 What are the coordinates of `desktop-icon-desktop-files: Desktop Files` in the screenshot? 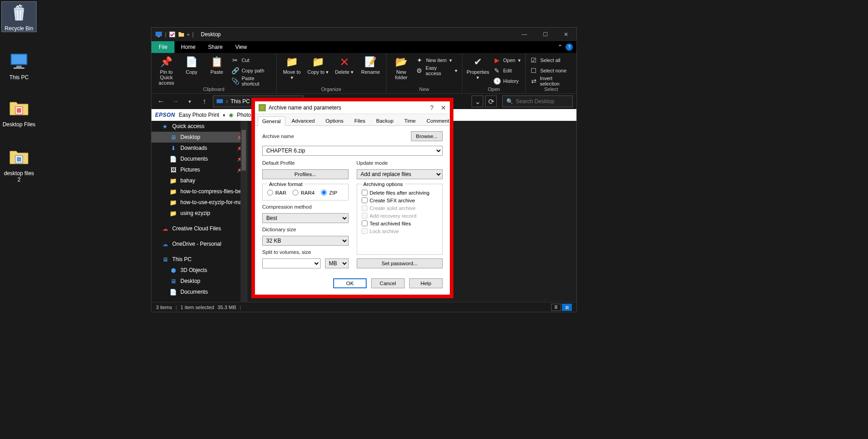 It's located at (19, 113).